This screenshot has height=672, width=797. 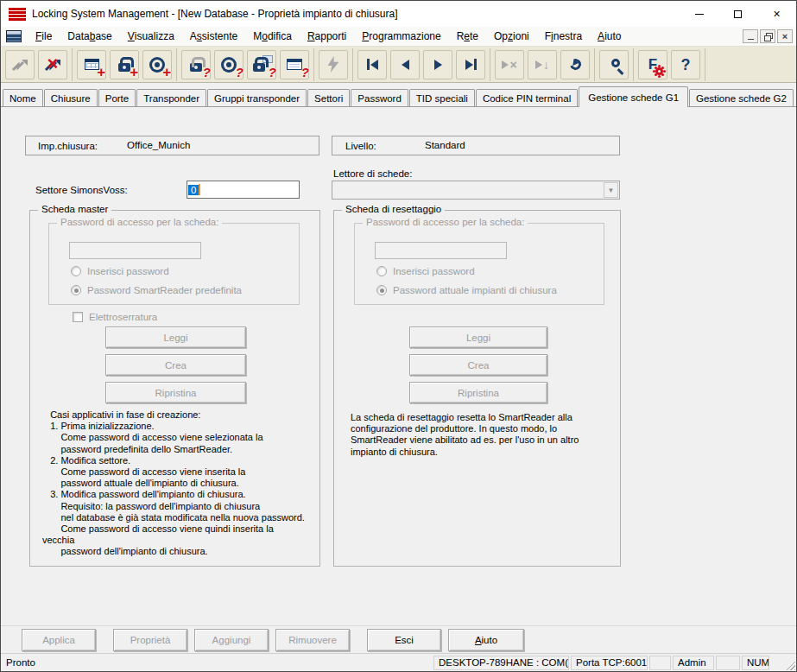 What do you see at coordinates (741, 98) in the screenshot?
I see `tab-gestione-schede-g2: Gestione schede G2` at bounding box center [741, 98].